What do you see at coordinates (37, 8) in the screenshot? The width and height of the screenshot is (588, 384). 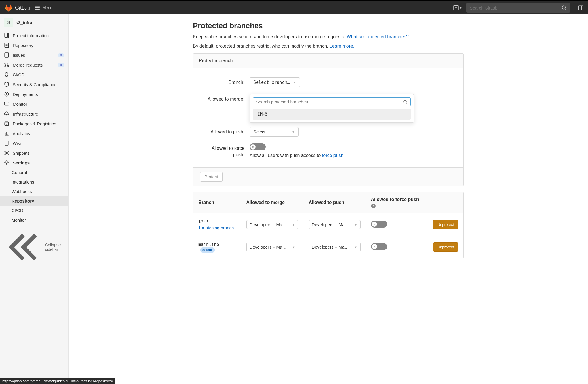 I see `hamburger-icon` at bounding box center [37, 8].